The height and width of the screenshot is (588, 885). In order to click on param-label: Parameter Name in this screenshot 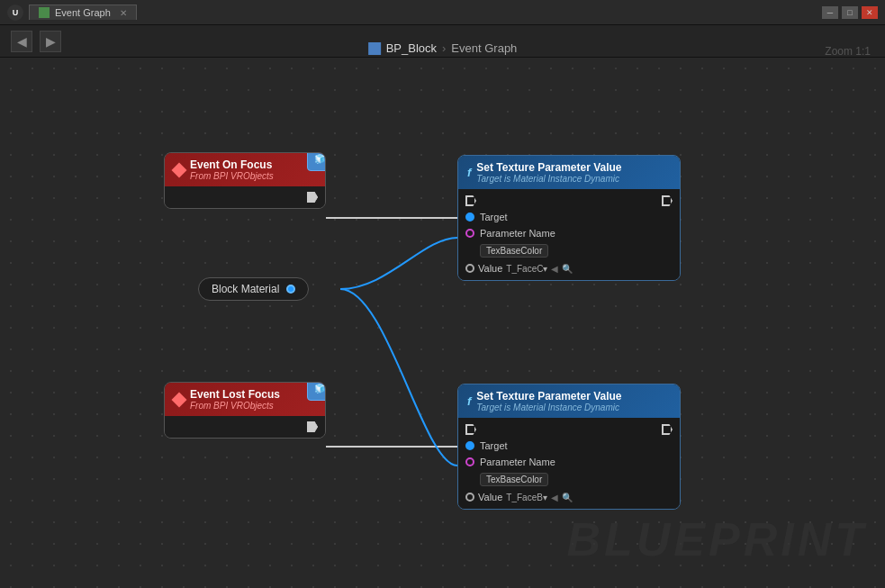, I will do `click(518, 233)`.